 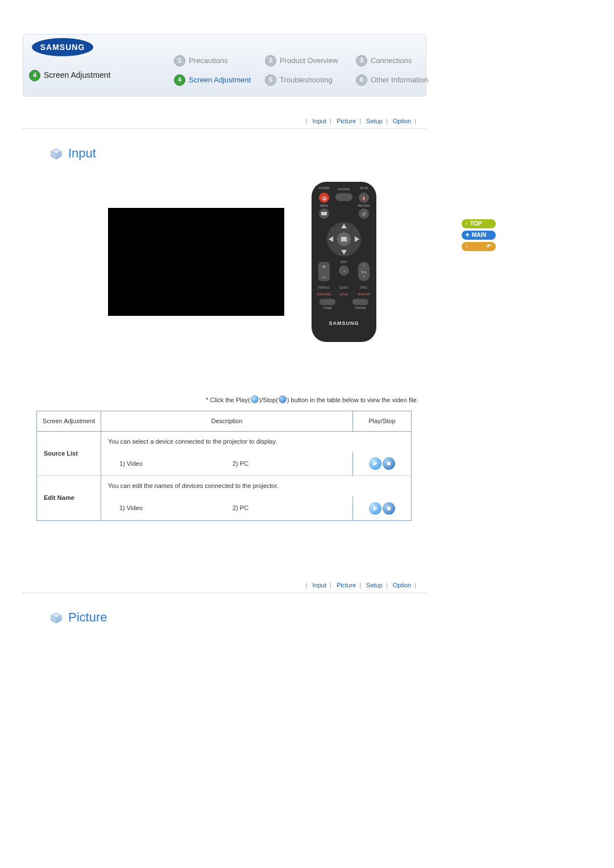 I want to click on current-section-number: 4, so click(x=35, y=76).